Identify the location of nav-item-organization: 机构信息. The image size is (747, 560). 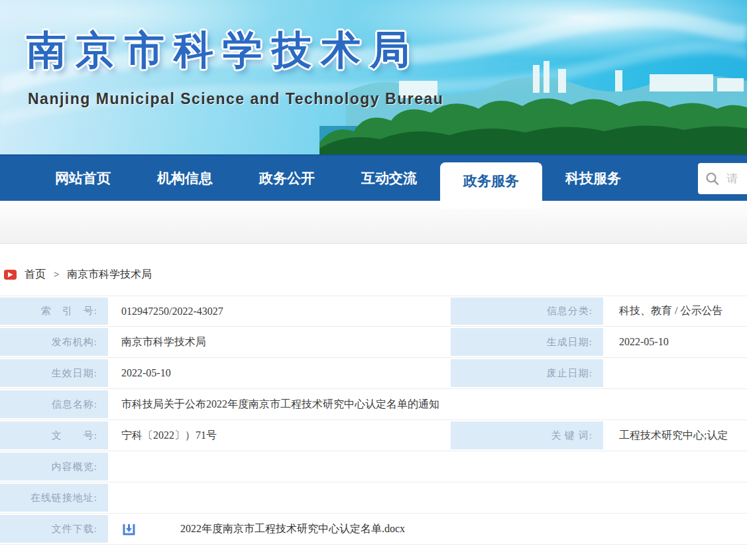
(185, 178).